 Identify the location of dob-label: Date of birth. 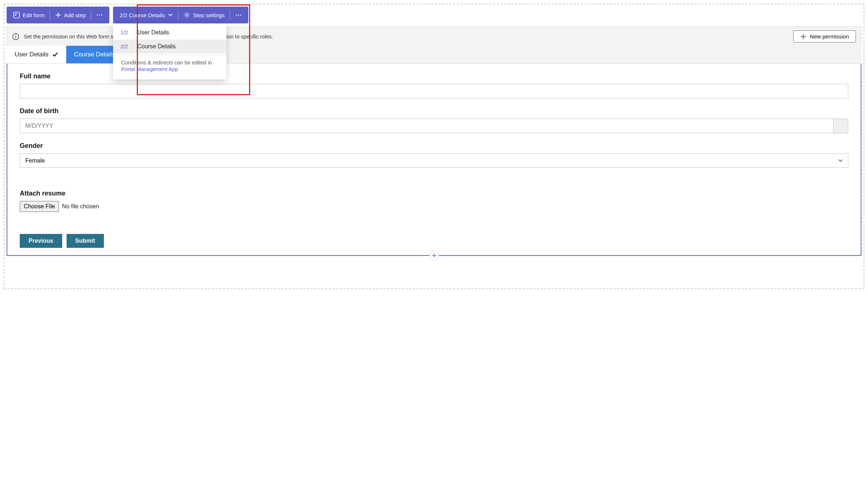
(434, 111).